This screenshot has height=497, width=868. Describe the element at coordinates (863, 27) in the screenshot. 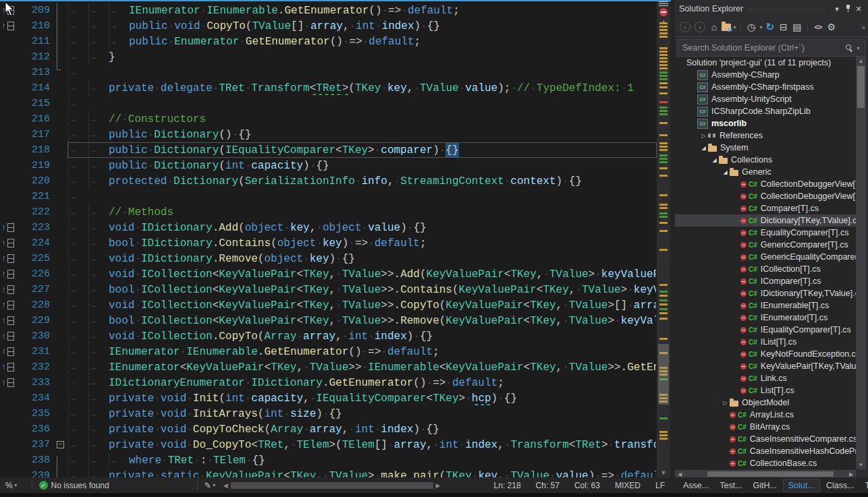

I see `toolbar-overflow-icon: »` at that location.